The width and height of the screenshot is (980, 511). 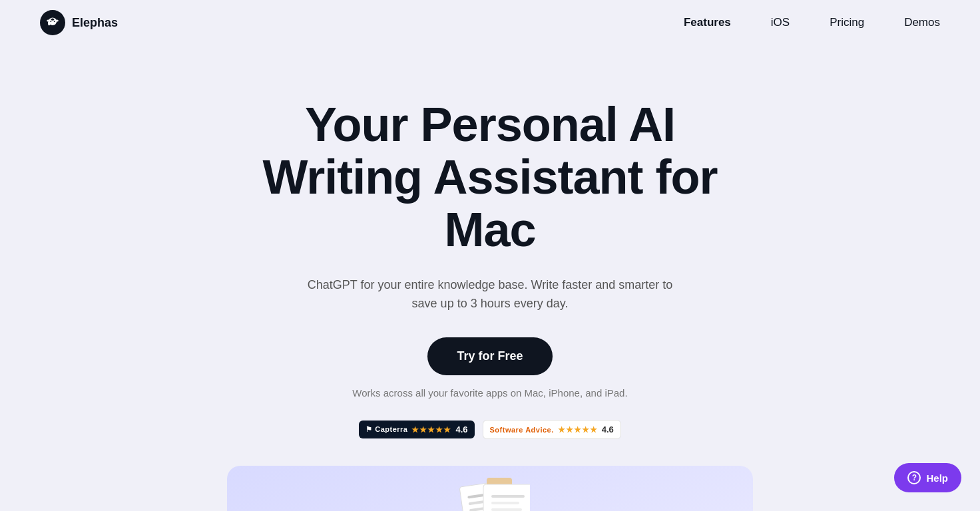 What do you see at coordinates (431, 430) in the screenshot?
I see `capterra-stars: ★★★★★` at bounding box center [431, 430].